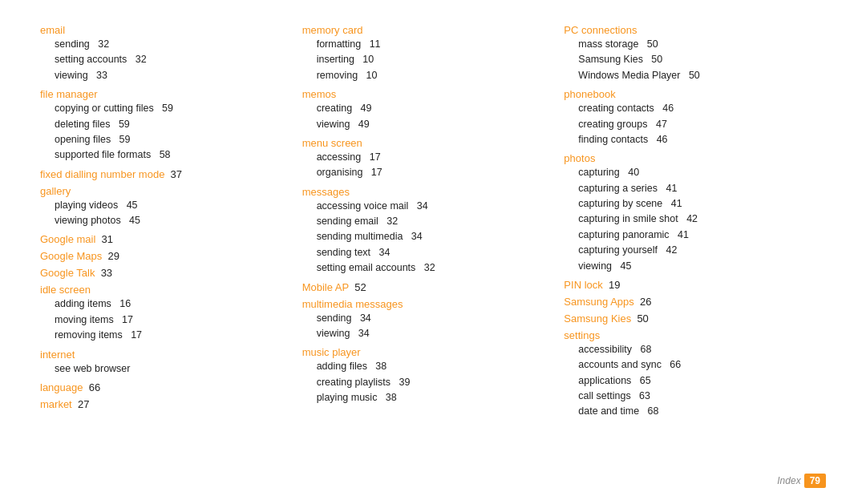 This screenshot has width=866, height=504. What do you see at coordinates (694, 45) in the screenshot?
I see `sub-item: mass storage 50` at bounding box center [694, 45].